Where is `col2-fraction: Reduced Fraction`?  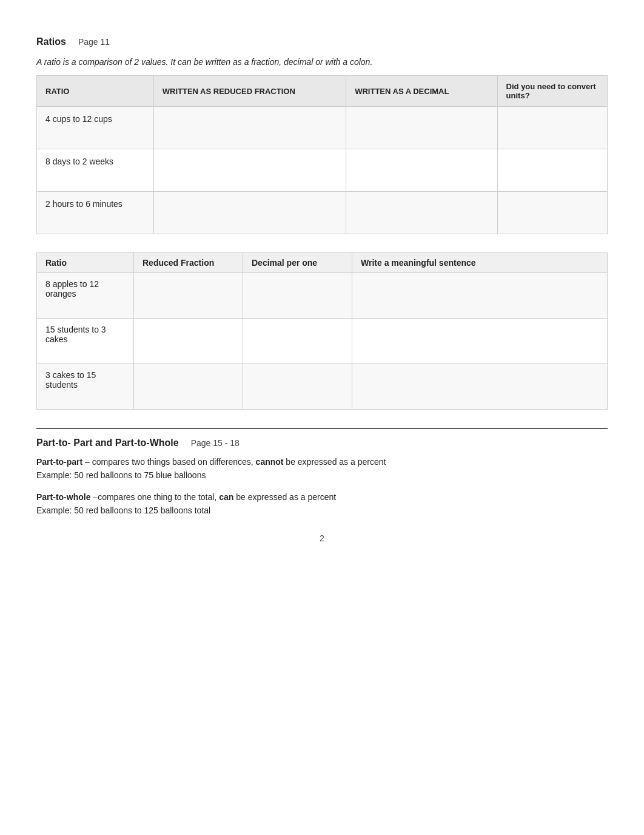
col2-fraction: Reduced Fraction is located at coordinates (189, 263).